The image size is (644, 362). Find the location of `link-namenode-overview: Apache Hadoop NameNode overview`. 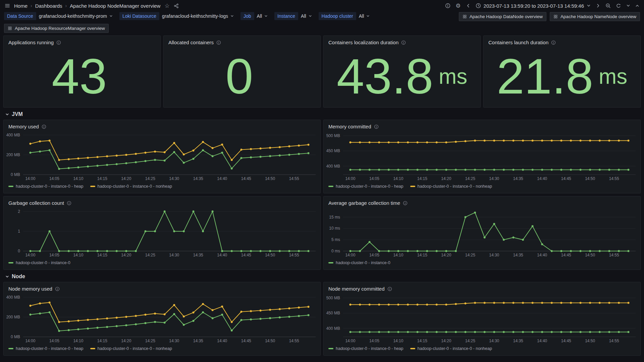

link-namenode-overview: Apache Hadoop NameNode overview is located at coordinates (595, 17).